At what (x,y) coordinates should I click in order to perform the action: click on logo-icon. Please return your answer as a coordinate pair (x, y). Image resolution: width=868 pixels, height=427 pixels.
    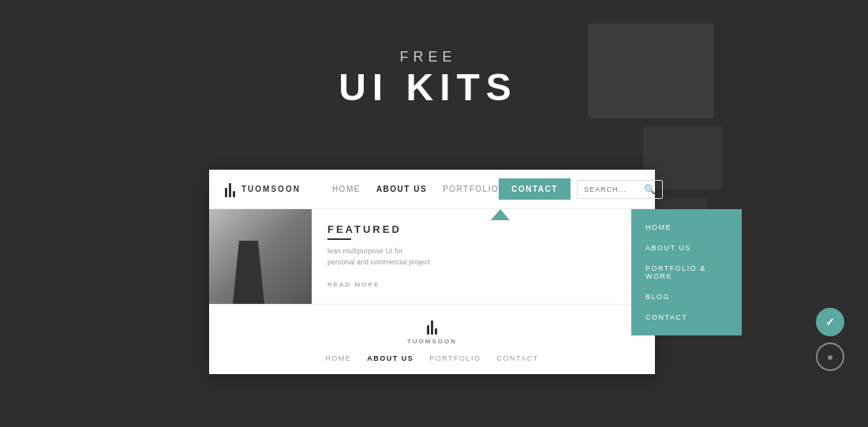
    Looking at the image, I should click on (230, 189).